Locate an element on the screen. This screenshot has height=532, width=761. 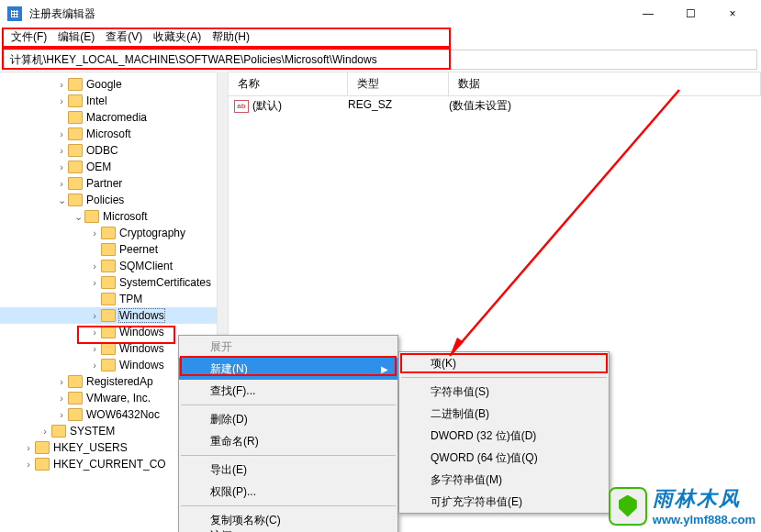
menu-item: 新建(N)▶ is located at coordinates (288, 369).